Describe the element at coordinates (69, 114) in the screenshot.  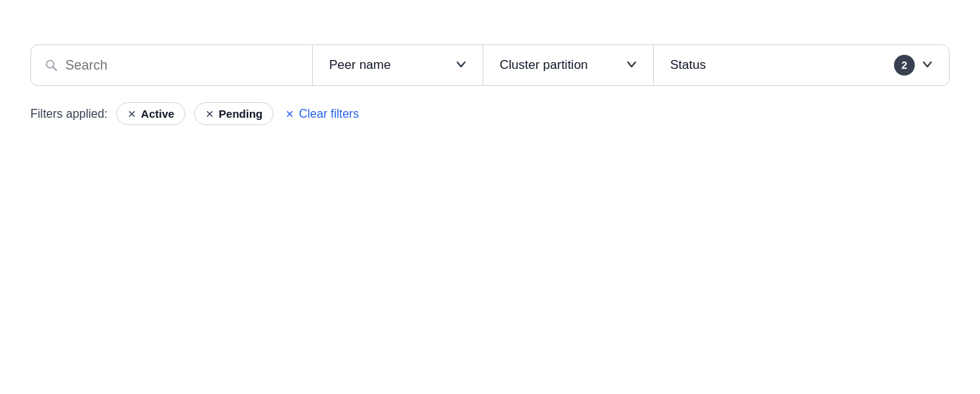
I see `filters-applied-label: Filters applied:` at that location.